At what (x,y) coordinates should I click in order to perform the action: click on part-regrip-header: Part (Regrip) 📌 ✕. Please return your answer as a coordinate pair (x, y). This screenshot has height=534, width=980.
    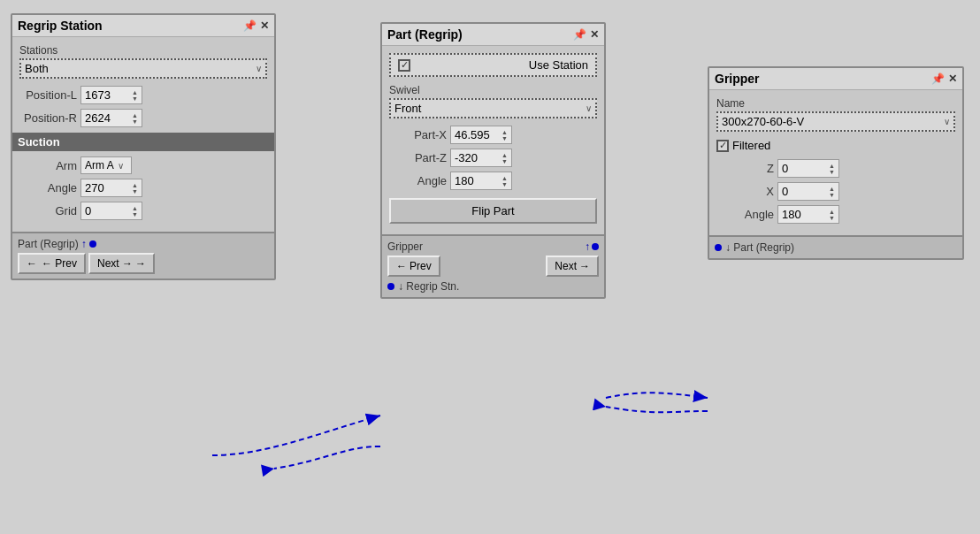
    Looking at the image, I should click on (494, 35).